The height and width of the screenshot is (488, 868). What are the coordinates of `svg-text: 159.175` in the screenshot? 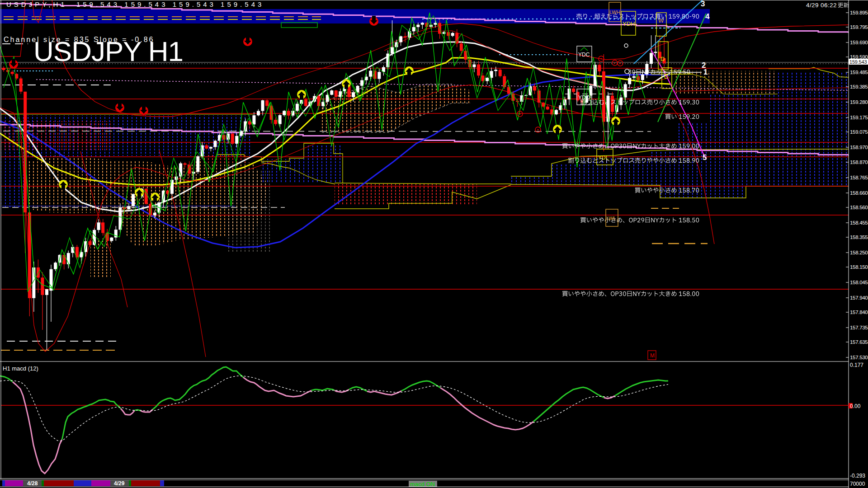 It's located at (859, 117).